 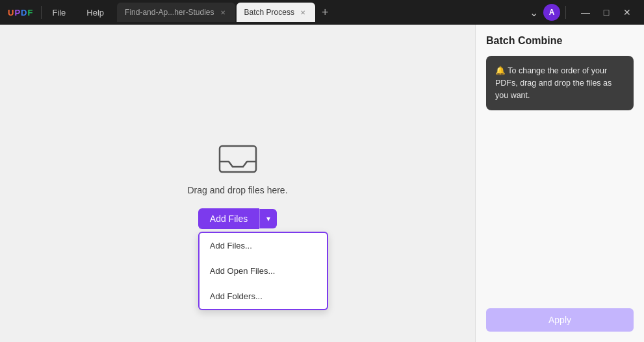 What do you see at coordinates (322, 12) in the screenshot?
I see `titlebar: UPDF File Help Find-and-Ap...her-Studies…` at bounding box center [322, 12].